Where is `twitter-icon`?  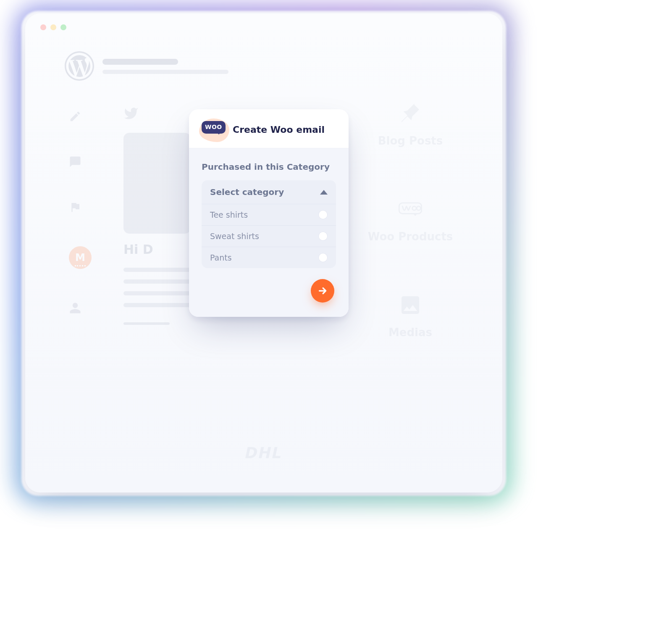
twitter-icon is located at coordinates (131, 113).